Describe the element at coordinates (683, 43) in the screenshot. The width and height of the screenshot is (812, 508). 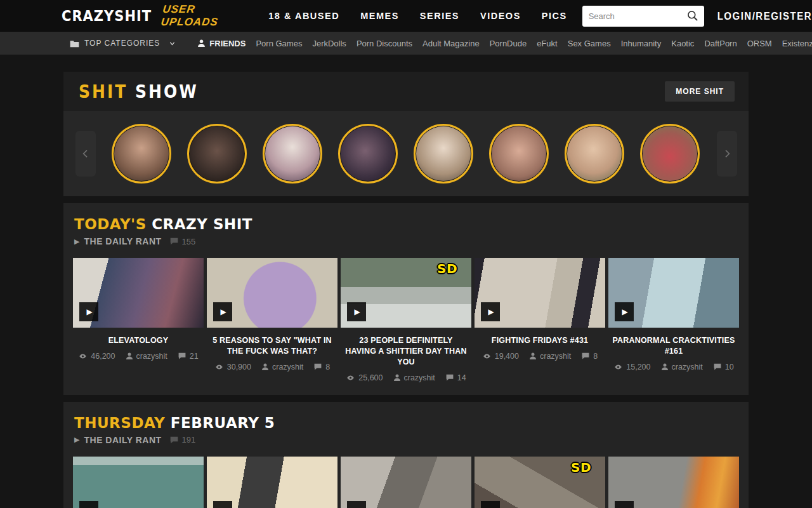
I see `friend-link-kaotic: Kaotic` at that location.